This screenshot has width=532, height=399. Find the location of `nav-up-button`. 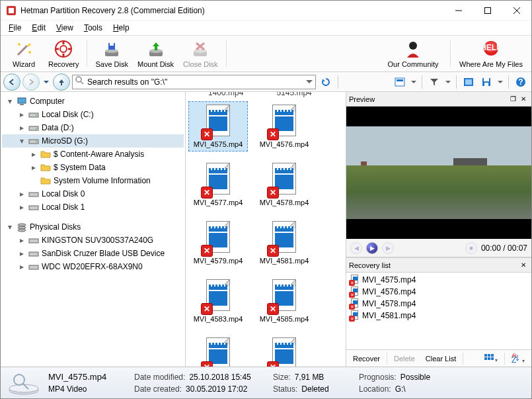

nav-up-button is located at coordinates (61, 82).